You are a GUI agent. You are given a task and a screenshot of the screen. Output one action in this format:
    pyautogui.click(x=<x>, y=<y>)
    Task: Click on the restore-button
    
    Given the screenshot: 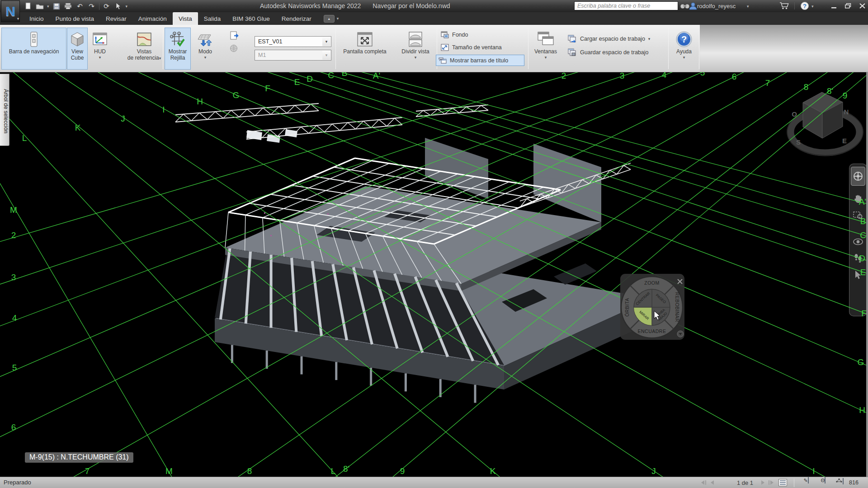 What is the action you would take?
    pyautogui.click(x=848, y=6)
    